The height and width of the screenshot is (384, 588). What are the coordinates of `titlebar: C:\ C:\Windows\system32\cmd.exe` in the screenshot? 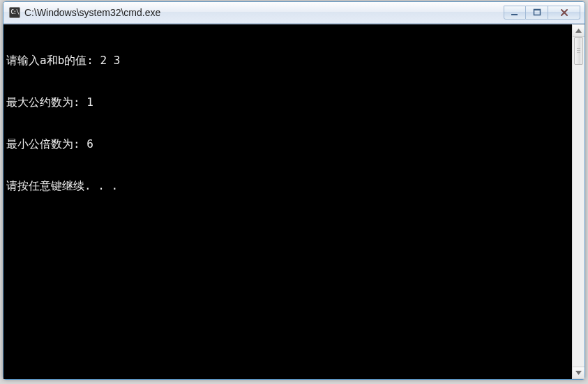 It's located at (294, 13).